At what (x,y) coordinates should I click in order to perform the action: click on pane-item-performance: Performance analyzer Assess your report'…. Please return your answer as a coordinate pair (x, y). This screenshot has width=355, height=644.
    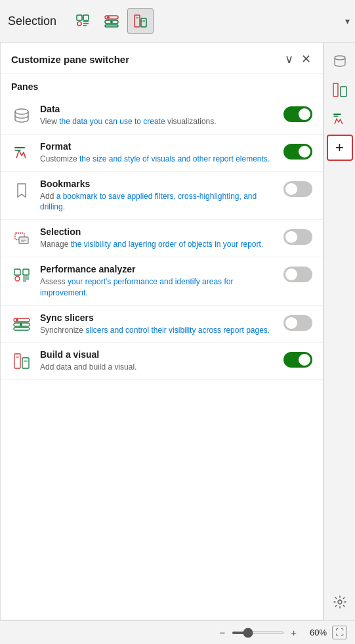
    Looking at the image, I should click on (161, 282).